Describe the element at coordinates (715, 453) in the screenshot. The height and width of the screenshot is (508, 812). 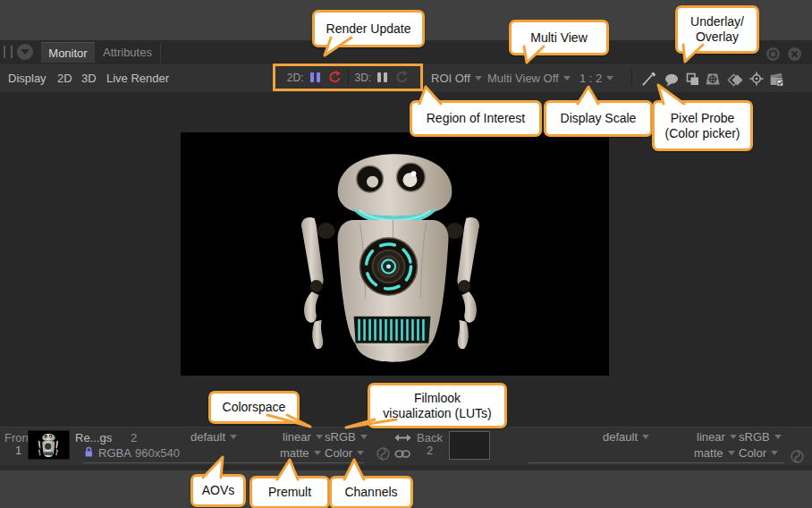
I see `premult-dropdown-back: matte` at that location.